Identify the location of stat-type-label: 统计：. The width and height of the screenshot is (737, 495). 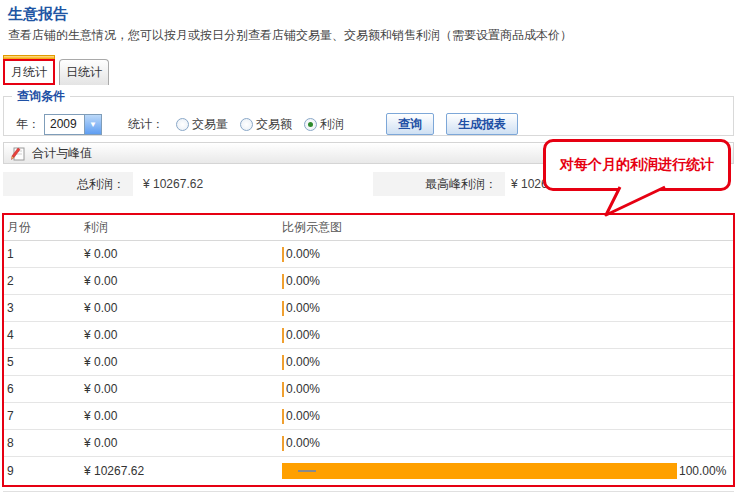
(146, 124).